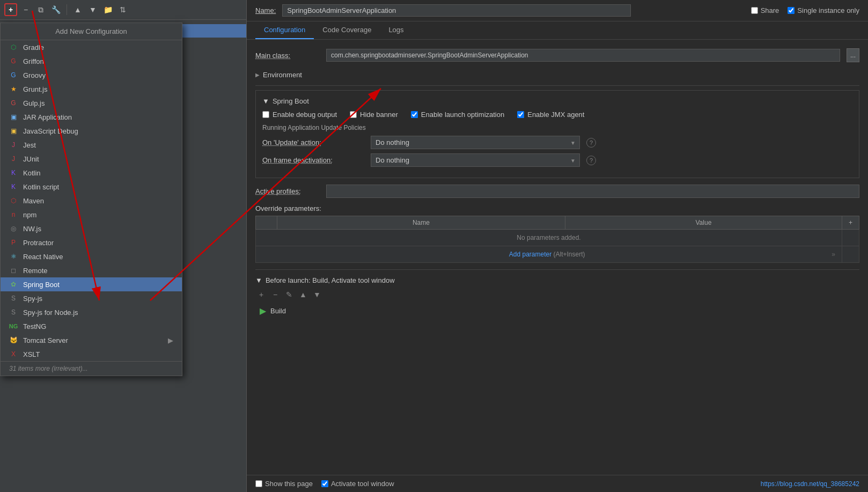 This screenshot has height=492, width=868. I want to click on dropdown-item-label: Grunt.js, so click(35, 89).